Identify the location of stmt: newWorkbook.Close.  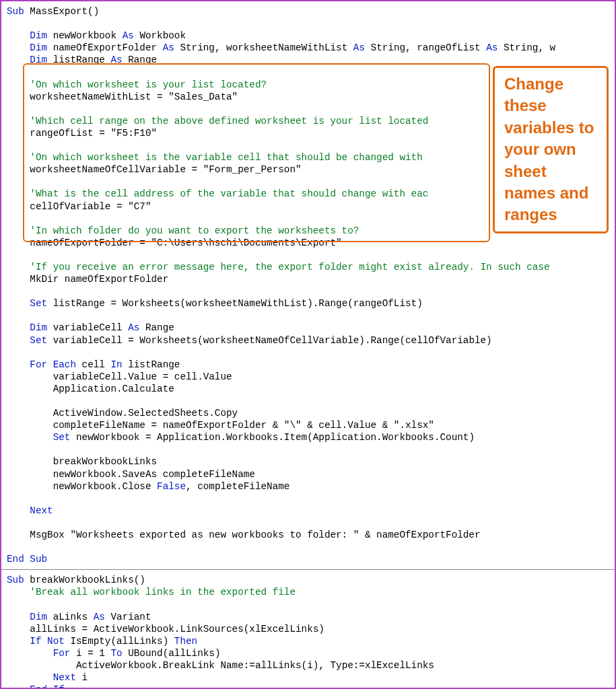
(105, 486).